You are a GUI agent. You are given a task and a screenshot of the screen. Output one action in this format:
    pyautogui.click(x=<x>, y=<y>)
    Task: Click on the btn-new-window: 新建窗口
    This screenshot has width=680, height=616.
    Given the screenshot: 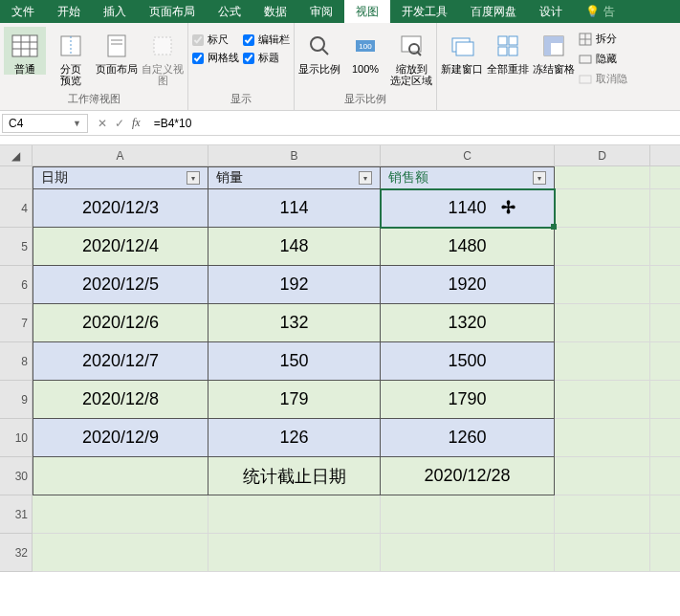 What is the action you would take?
    pyautogui.click(x=462, y=51)
    